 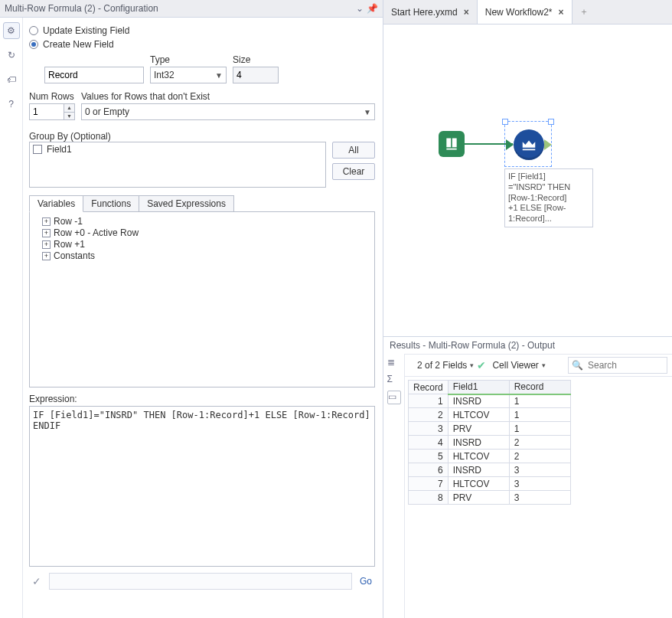 I want to click on tree-item: +Row -1, so click(x=202, y=221).